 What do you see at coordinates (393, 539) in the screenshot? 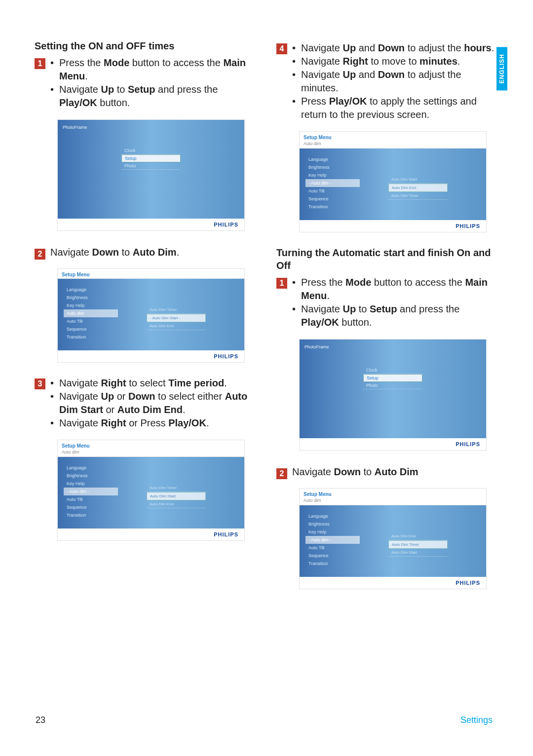
I see `screenshot-autodim-last: Setup Menu Auto dim Language Brightness …` at bounding box center [393, 539].